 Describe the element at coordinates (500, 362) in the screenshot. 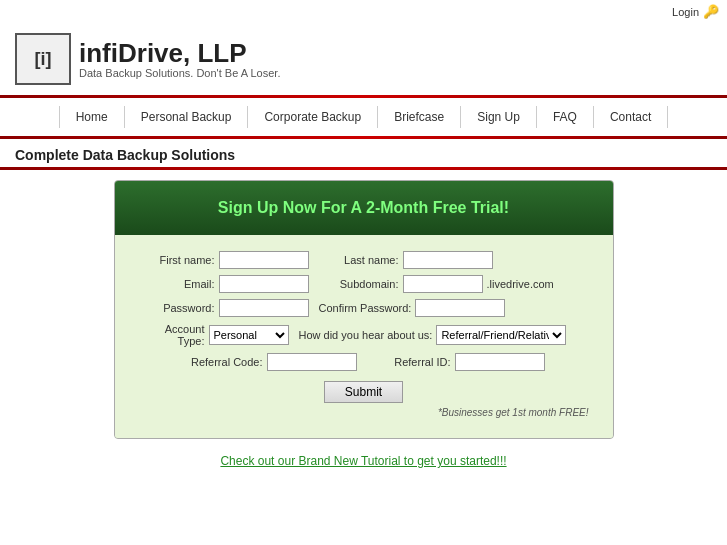

I see `referral-id-input` at that location.